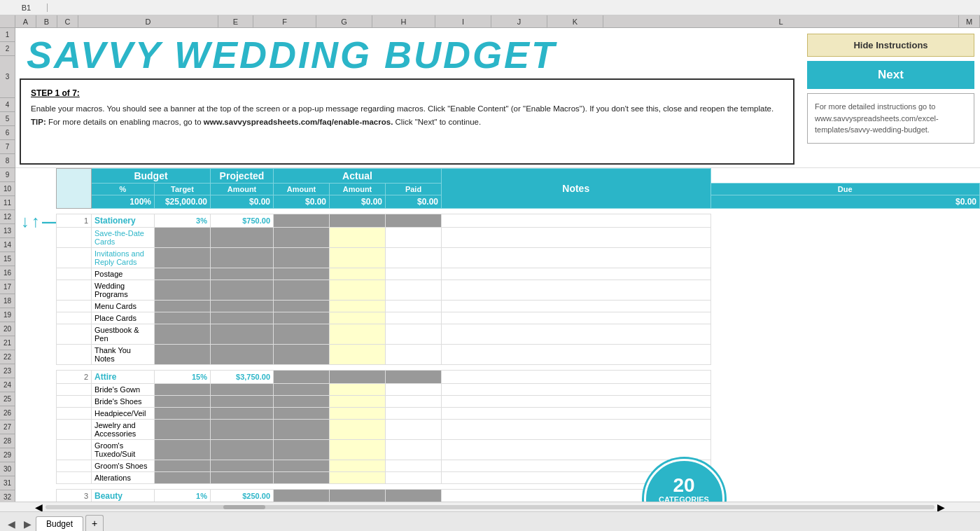 This screenshot has height=531, width=980. Describe the element at coordinates (577, 189) in the screenshot. I see `notes-header: Notes` at that location.